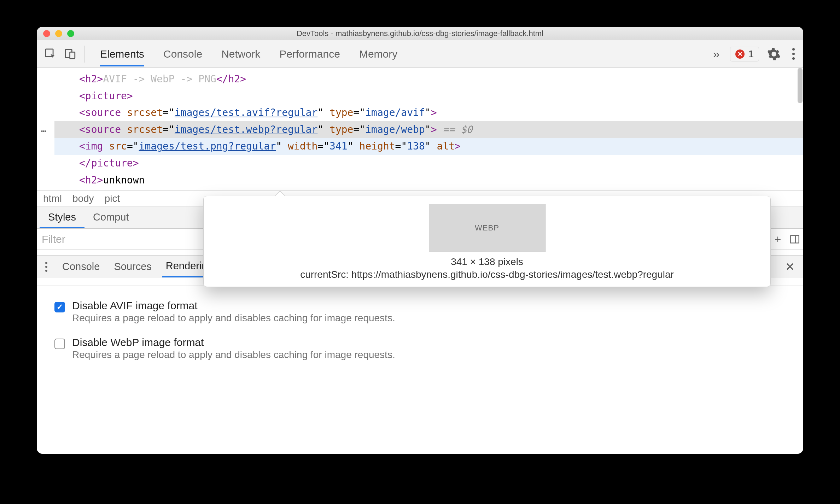  I want to click on window-title: DevTools - mathiasbynens.github.io/css-d…, so click(420, 34).